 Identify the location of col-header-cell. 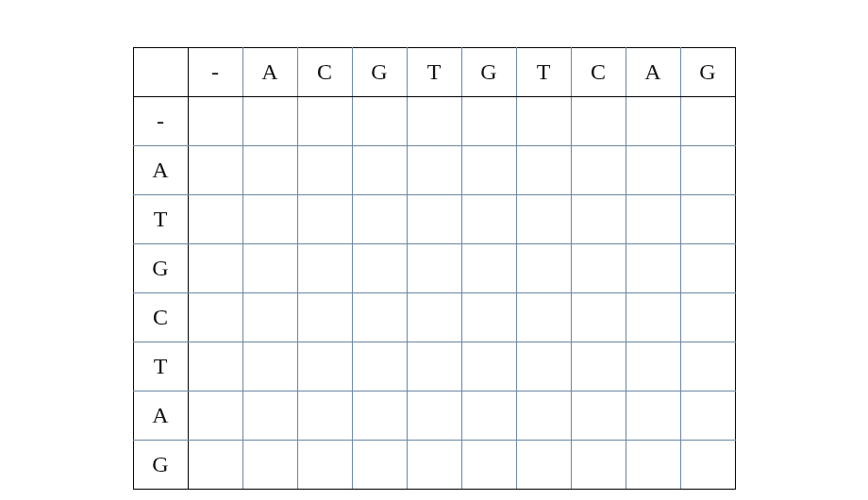
(160, 73).